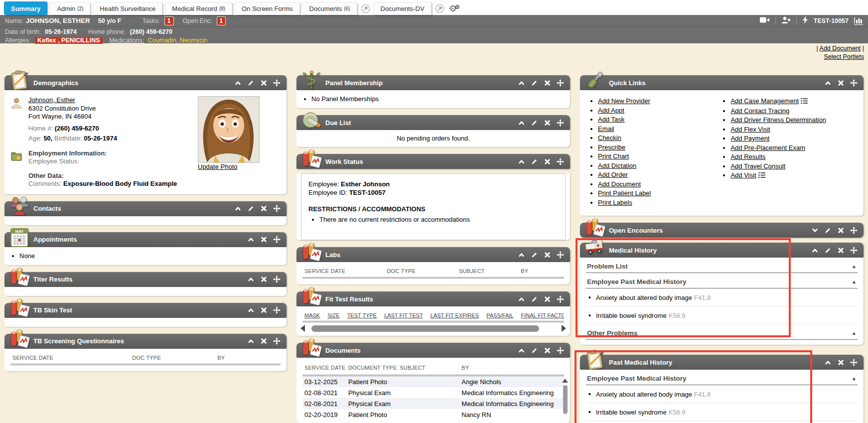  Describe the element at coordinates (542, 315) in the screenshot. I see `column-header: FINAL FIT FACTOR` at that location.